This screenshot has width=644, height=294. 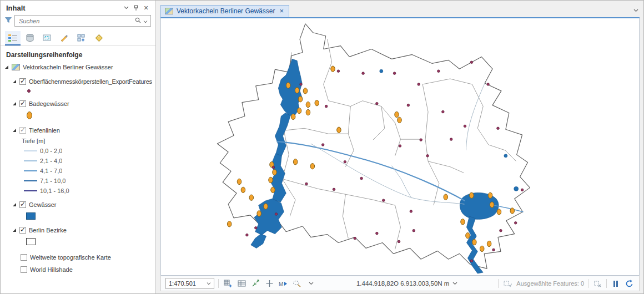 I want to click on gewaesser-layer-label: Gewässer, so click(x=43, y=205).